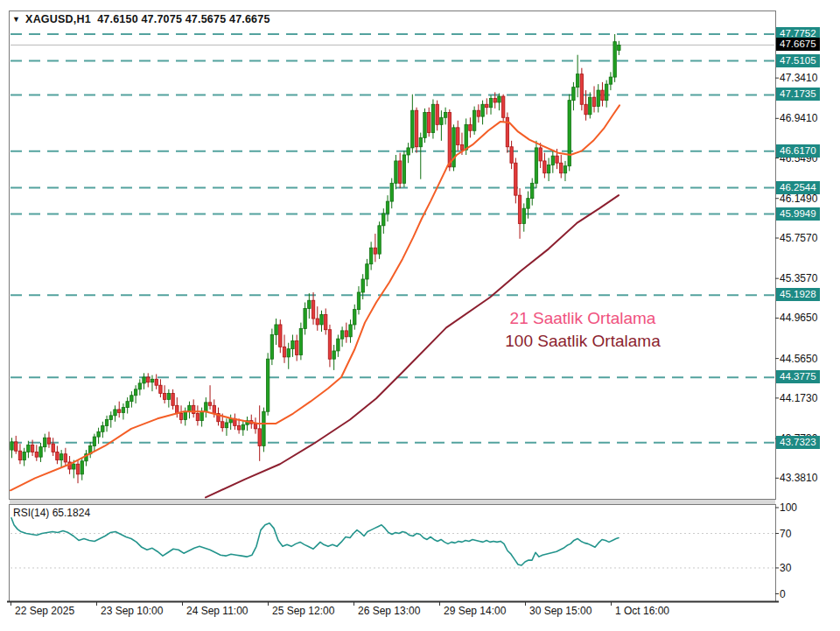 Image resolution: width=840 pixels, height=631 pixels. What do you see at coordinates (798, 278) in the screenshot?
I see `price-scale-label: 45.3570` at bounding box center [798, 278].